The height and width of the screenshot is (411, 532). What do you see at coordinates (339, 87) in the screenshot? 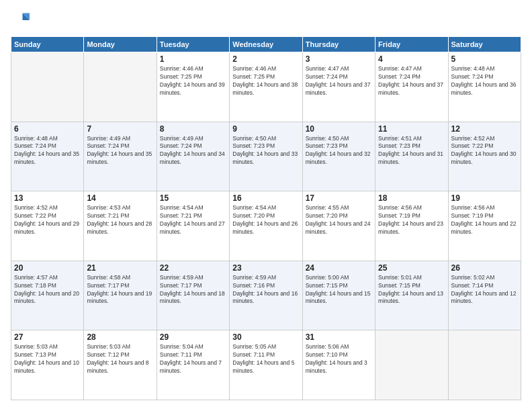
I see `calendar-cell: 3Sunrise: 4:47 AMSunset: 7:24 PMDaylight…` at bounding box center [339, 87].